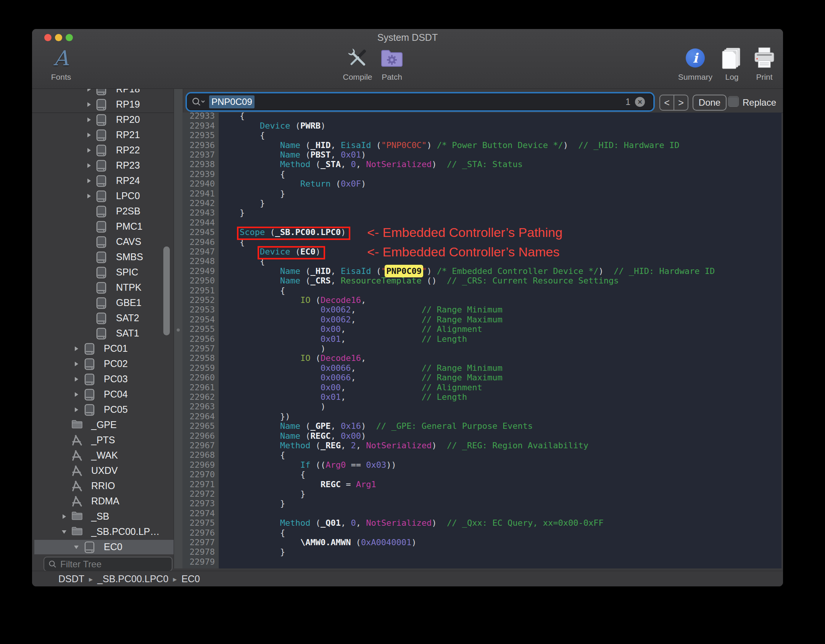  What do you see at coordinates (108, 564) in the screenshot?
I see `filter-tree-input: Filter Tree` at bounding box center [108, 564].